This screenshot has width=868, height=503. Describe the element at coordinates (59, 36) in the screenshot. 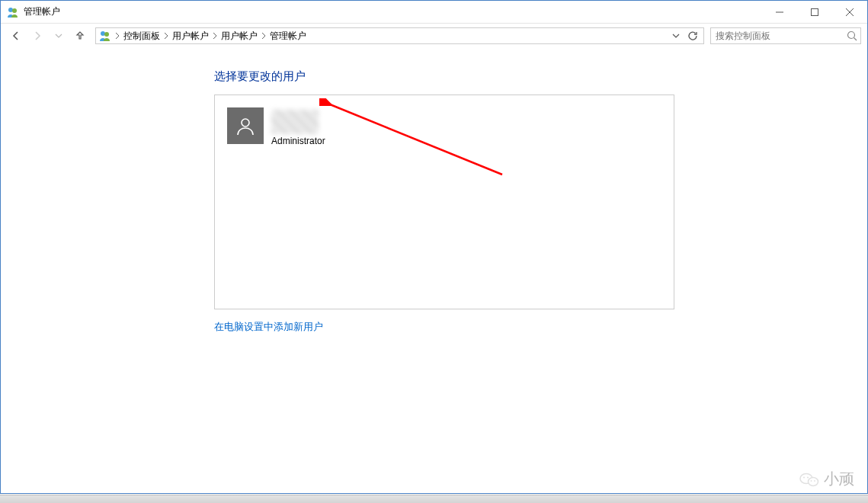

I see `recent-locations-button` at that location.